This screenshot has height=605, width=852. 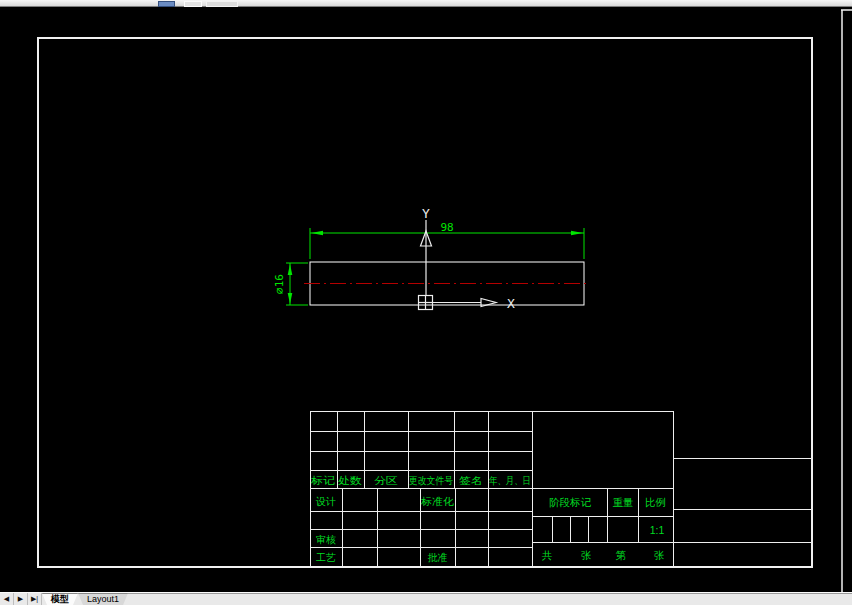 I want to click on process-label: 工艺, so click(x=326, y=558).